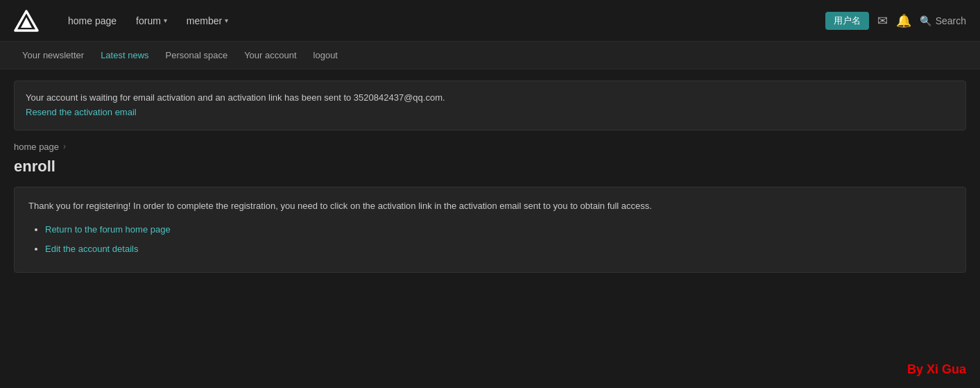 This screenshot has width=980, height=388. What do you see at coordinates (207, 21) in the screenshot?
I see `nav-member: member ▾` at bounding box center [207, 21].